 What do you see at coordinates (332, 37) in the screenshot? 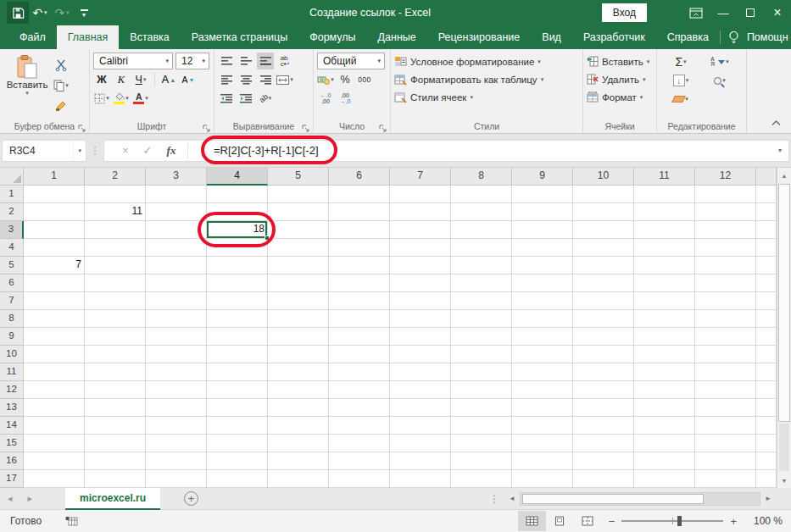
I see `tab-formulas: Формулы` at bounding box center [332, 37].